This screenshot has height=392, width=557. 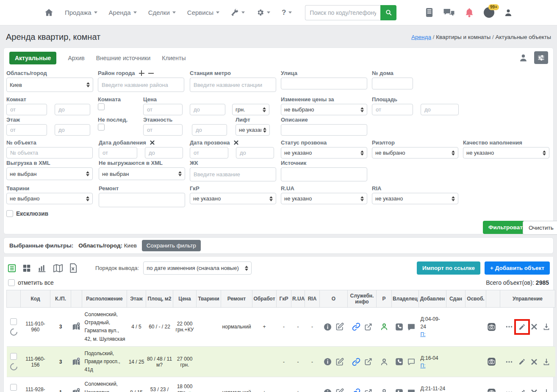 I want to click on clear-date-added-icon, so click(x=152, y=142).